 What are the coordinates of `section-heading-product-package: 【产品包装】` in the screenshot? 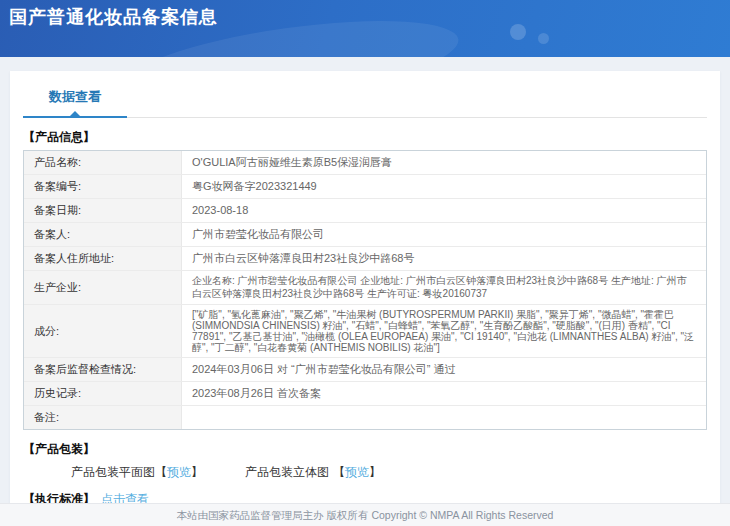 It's located at (365, 450).